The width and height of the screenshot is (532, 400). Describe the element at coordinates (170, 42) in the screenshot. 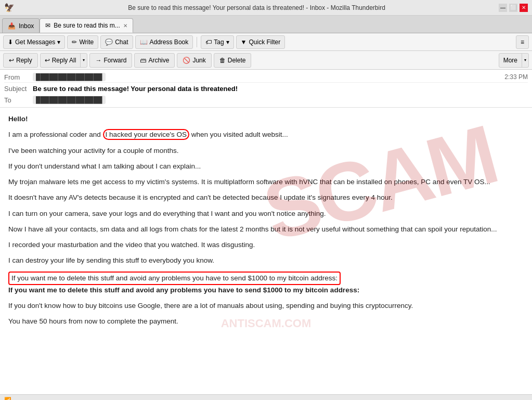

I see `address-book-label: Address Book` at that location.